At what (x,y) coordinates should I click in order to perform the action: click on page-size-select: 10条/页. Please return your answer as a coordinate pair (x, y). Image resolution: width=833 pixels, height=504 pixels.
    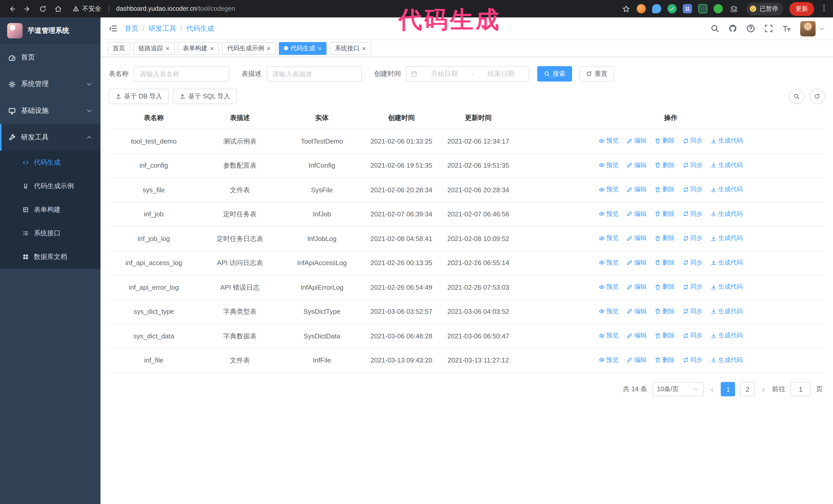
    Looking at the image, I should click on (678, 389).